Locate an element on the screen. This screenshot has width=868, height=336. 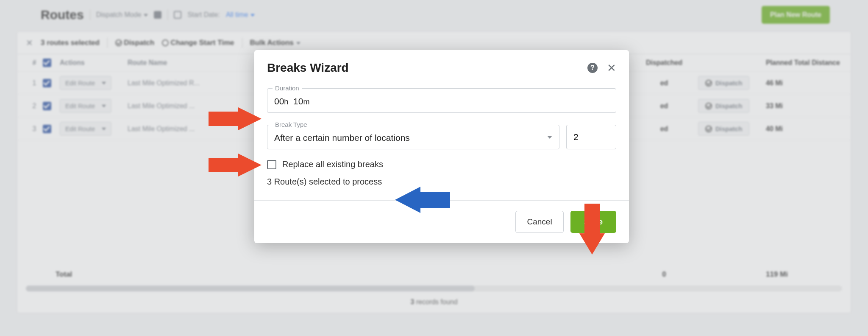
break-type-legend: Break Type is located at coordinates (291, 125).